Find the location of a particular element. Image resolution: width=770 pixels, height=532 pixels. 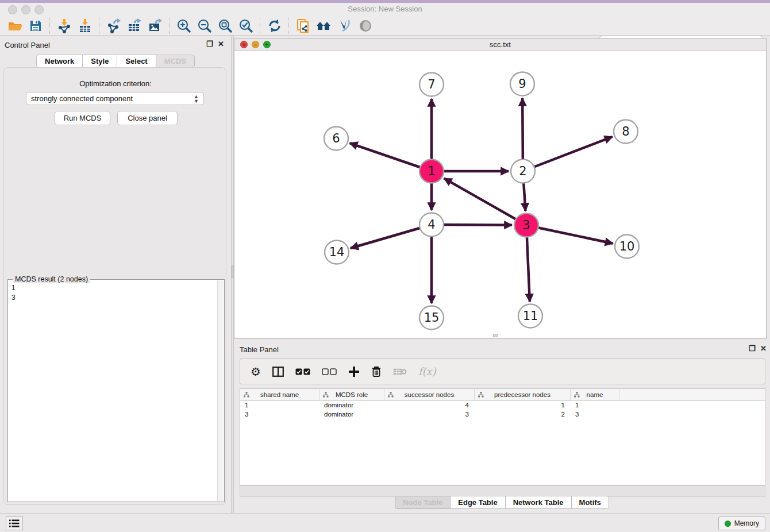

node-2: 2 is located at coordinates (523, 171).